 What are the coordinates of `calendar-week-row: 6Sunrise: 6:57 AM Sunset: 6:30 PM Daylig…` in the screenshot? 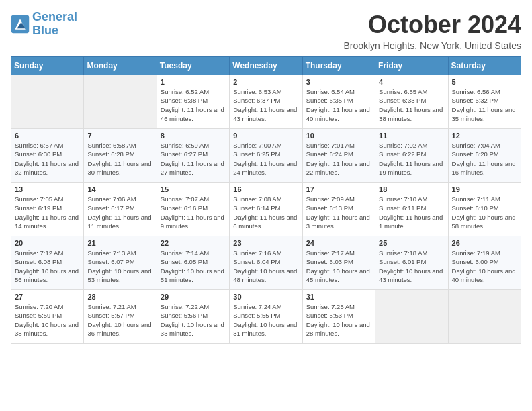 It's located at (266, 156).